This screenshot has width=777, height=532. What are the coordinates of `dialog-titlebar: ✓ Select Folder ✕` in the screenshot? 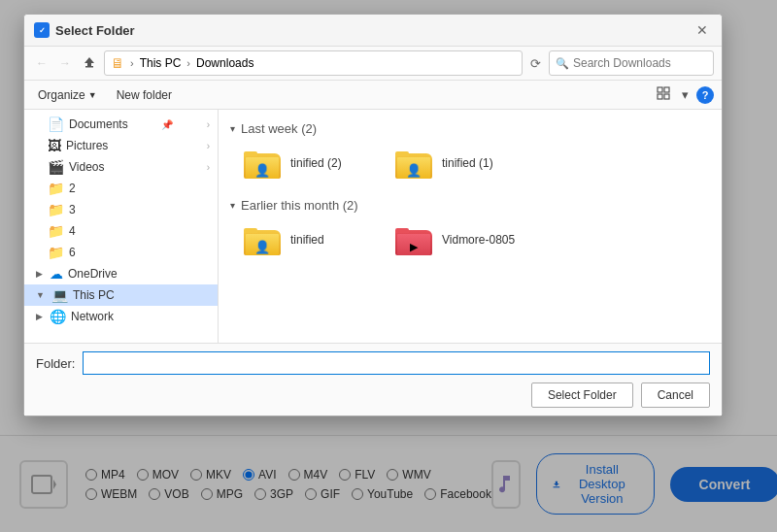 It's located at (373, 31).